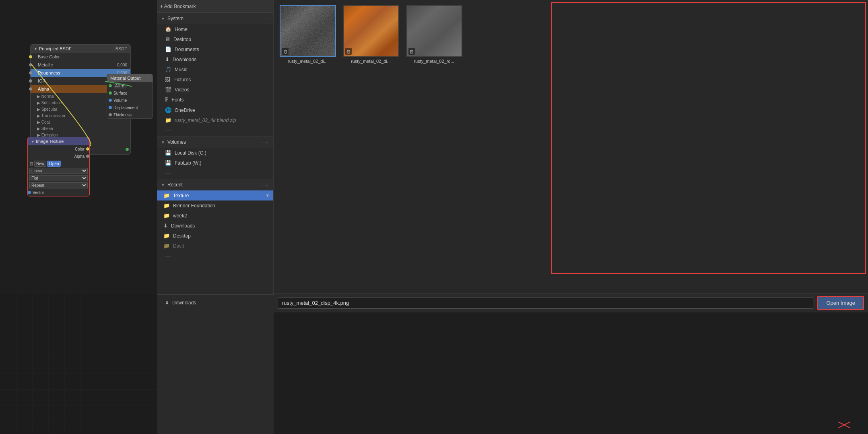 The width and height of the screenshot is (868, 434). What do you see at coordinates (412, 52) in the screenshot?
I see `thumb-rough-icon: 🖼` at bounding box center [412, 52].